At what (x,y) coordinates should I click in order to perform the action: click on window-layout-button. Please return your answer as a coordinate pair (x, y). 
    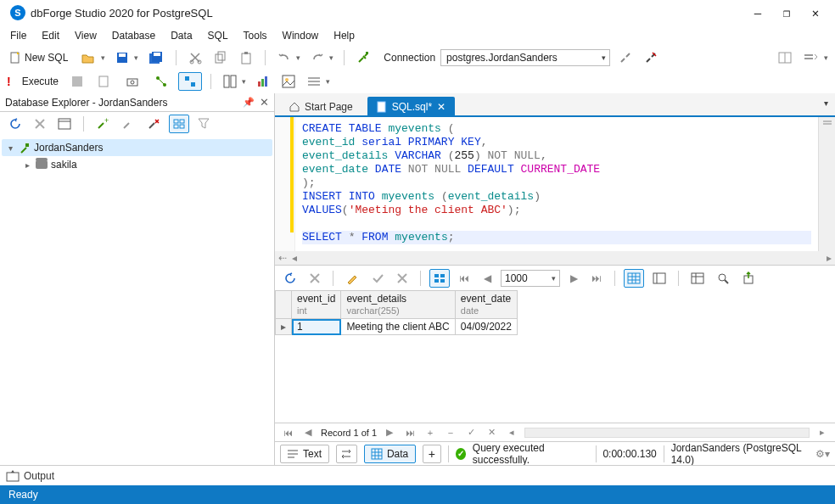
    Looking at the image, I should click on (785, 58).